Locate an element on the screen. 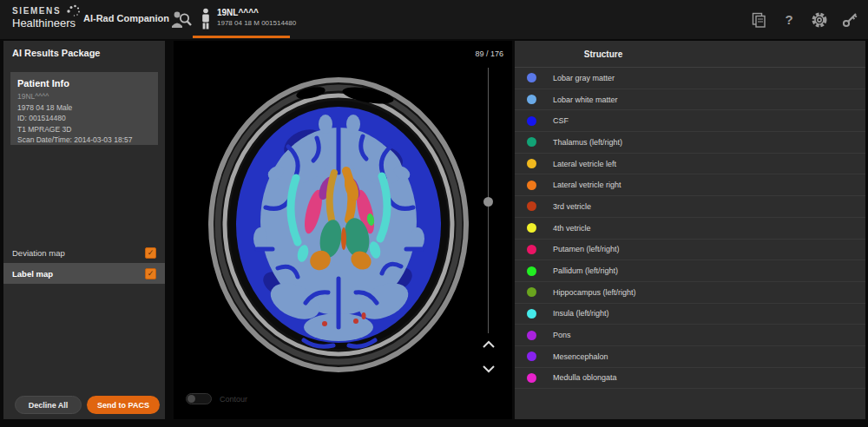 This screenshot has width=868, height=427. toggle-knob is located at coordinates (191, 399).